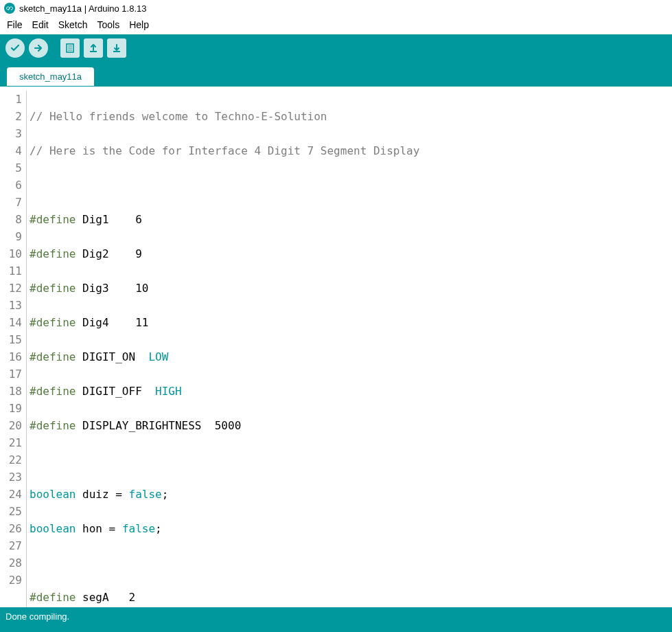 The height and width of the screenshot is (632, 672). Describe the element at coordinates (70, 48) in the screenshot. I see `new-sketch-button` at that location.